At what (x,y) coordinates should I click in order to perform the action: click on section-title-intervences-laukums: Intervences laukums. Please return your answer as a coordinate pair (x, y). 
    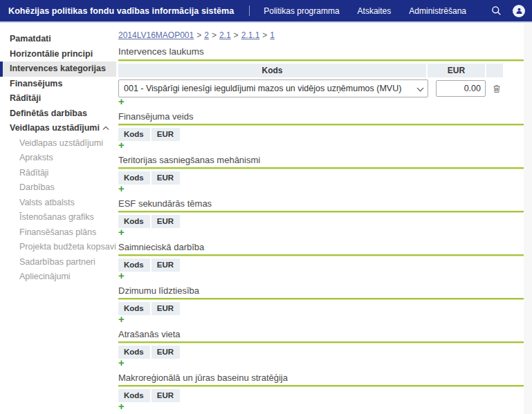
    Looking at the image, I should click on (321, 52).